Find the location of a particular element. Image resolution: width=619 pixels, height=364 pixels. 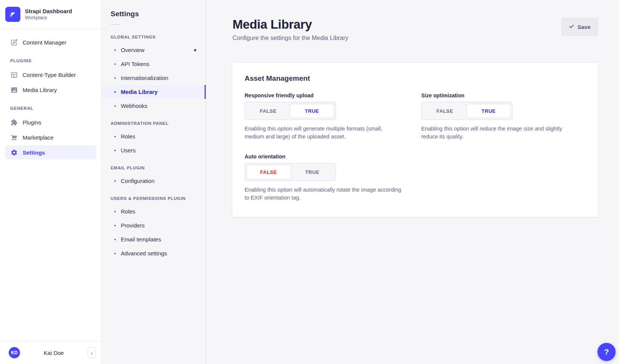

sidebar-item-content-type-builder: Content-Type Builder is located at coordinates (51, 75).